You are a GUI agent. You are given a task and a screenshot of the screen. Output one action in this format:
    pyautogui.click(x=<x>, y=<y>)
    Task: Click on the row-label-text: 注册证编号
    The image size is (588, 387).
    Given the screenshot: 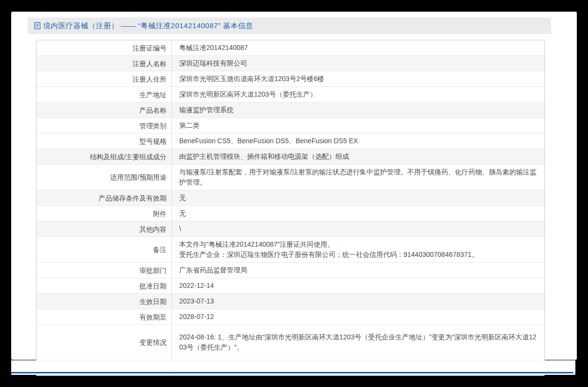 What is the action you would take?
    pyautogui.click(x=150, y=48)
    